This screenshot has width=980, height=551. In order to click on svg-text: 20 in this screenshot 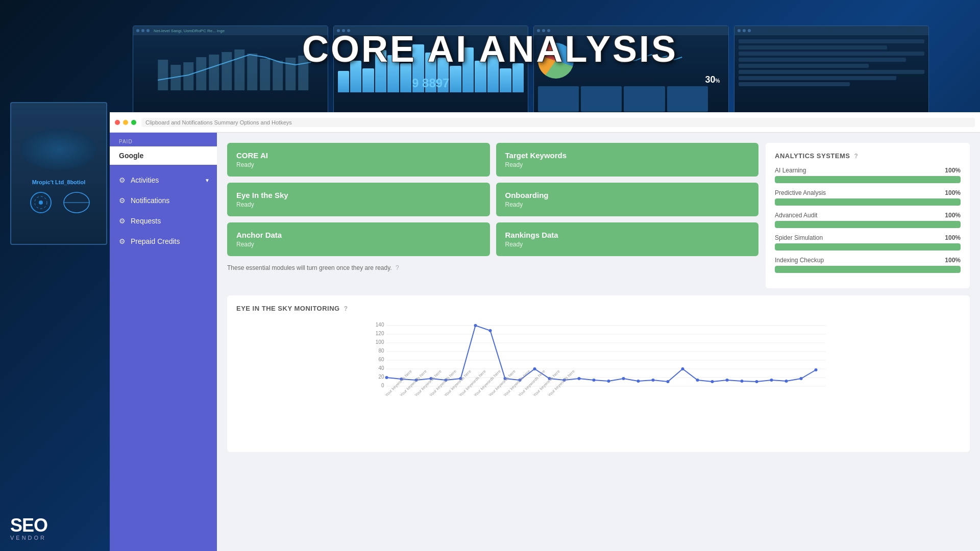, I will do `click(381, 377)`.